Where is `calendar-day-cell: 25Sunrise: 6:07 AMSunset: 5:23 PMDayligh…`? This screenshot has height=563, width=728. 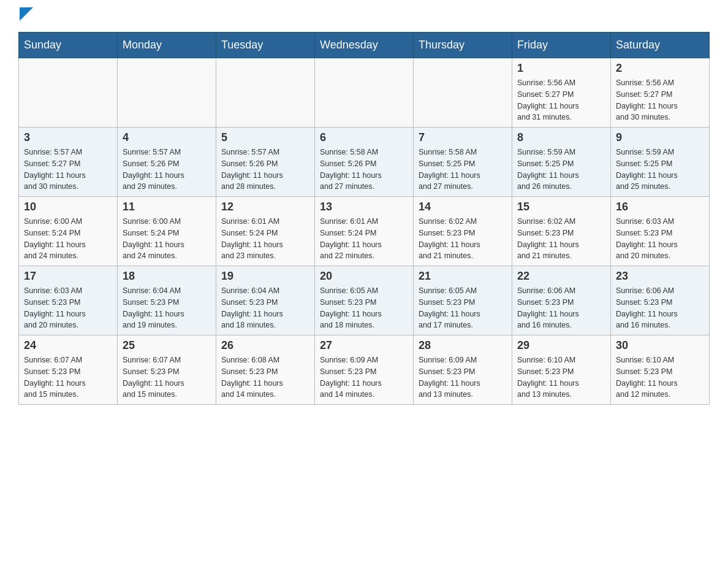 calendar-day-cell: 25Sunrise: 6:07 AMSunset: 5:23 PMDayligh… is located at coordinates (167, 370).